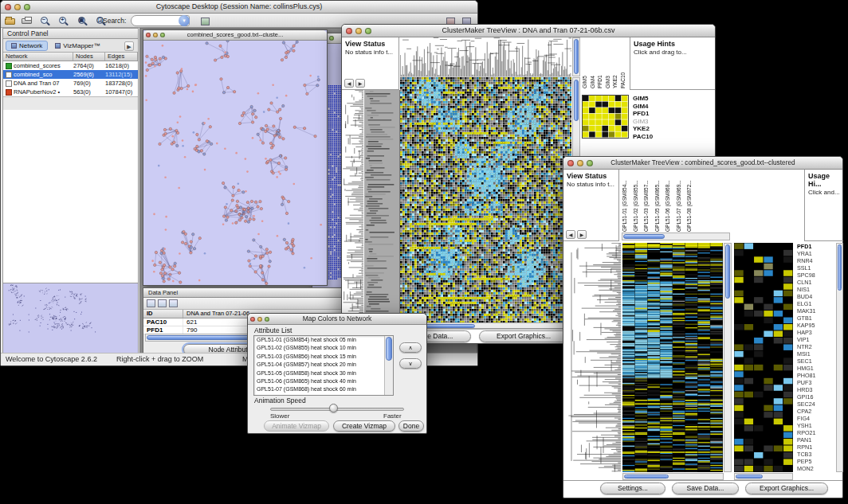 The width and height of the screenshot is (848, 504). What do you see at coordinates (235, 162) in the screenshot?
I see `network-view-canvas` at bounding box center [235, 162].